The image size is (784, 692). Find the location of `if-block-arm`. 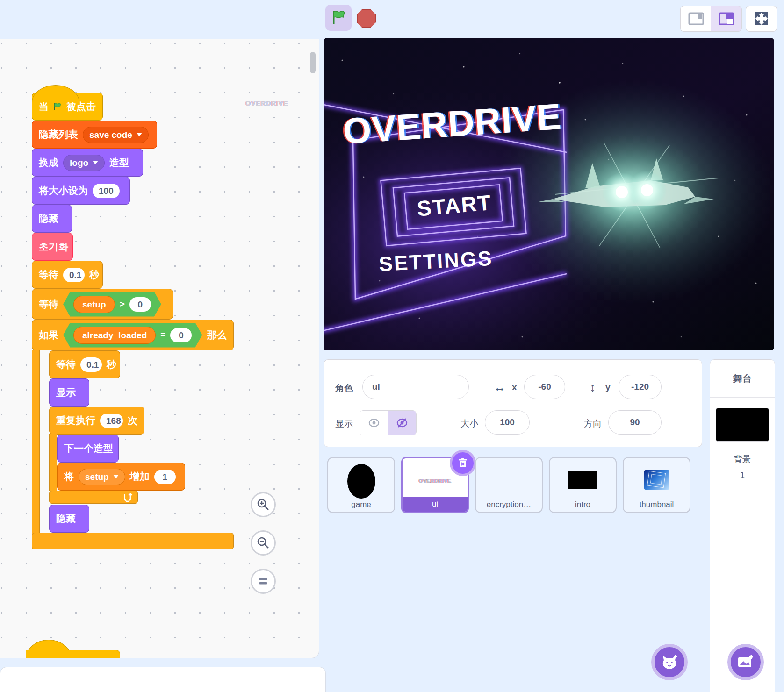

if-block-arm is located at coordinates (36, 449).